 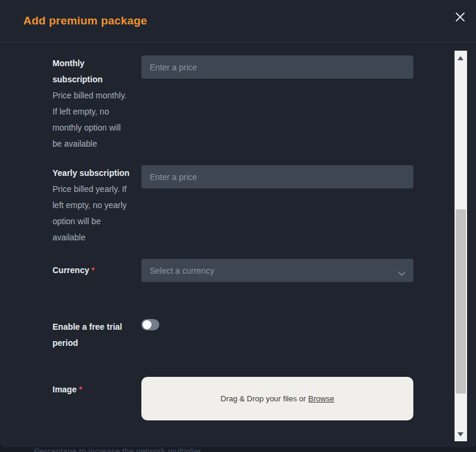 I want to click on field-label-image: Image *, so click(x=97, y=398).